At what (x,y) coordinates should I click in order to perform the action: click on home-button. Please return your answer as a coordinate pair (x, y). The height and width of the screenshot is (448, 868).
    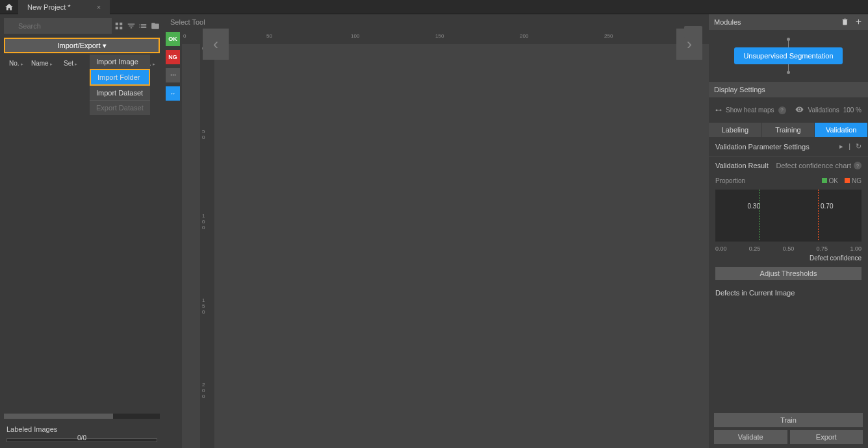
    Looking at the image, I should click on (9, 7).